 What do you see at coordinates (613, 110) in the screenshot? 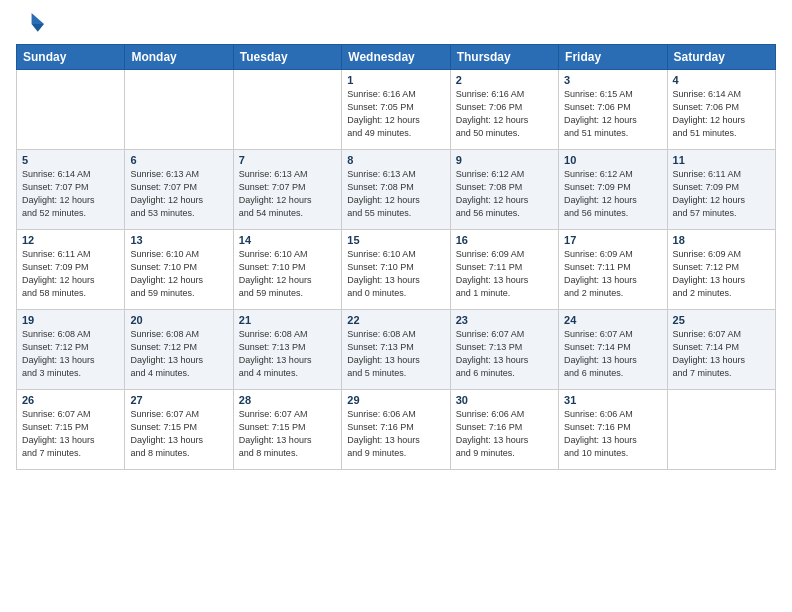
I see `calendar-day-3: 3Sunrise: 6:15 AM Sunset: 7:06 PM Daylig…` at bounding box center [613, 110].